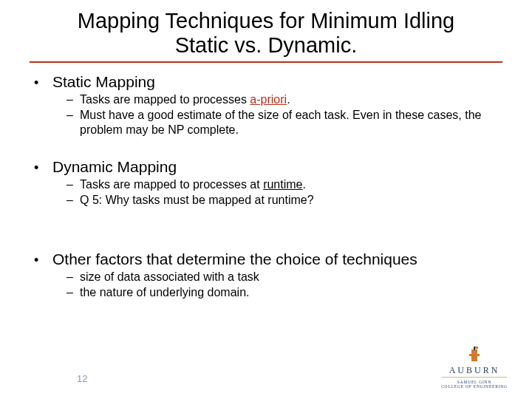 This screenshot has width=532, height=399. I want to click on logo-subtitle-2: COLLEGE OF ENGINEERING, so click(474, 386).